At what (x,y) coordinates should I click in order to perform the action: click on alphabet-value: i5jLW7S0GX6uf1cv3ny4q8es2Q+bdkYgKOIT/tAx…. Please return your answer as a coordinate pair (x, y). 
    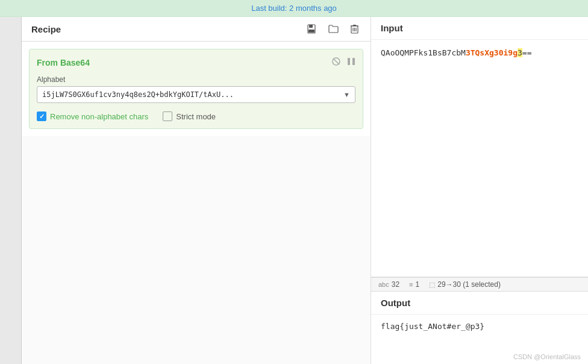
    Looking at the image, I should click on (138, 95).